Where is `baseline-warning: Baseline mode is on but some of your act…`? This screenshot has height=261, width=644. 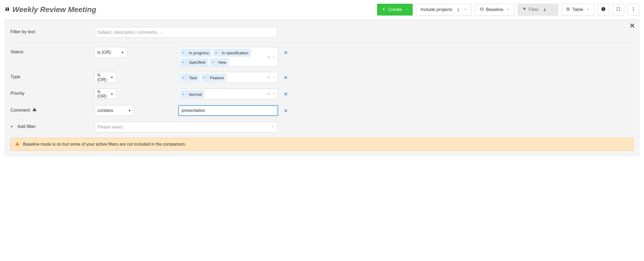 baseline-warning: Baseline mode is on but some of your act… is located at coordinates (322, 144).